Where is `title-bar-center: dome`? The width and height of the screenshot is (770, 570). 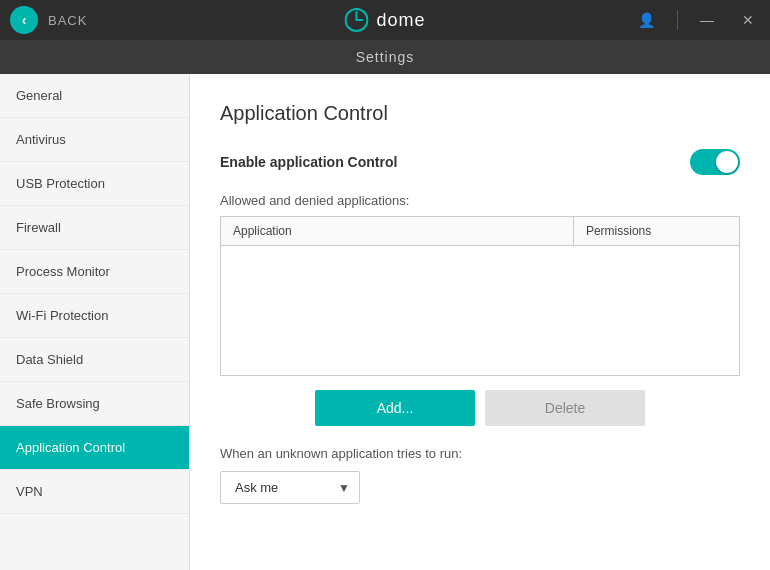 title-bar-center: dome is located at coordinates (384, 20).